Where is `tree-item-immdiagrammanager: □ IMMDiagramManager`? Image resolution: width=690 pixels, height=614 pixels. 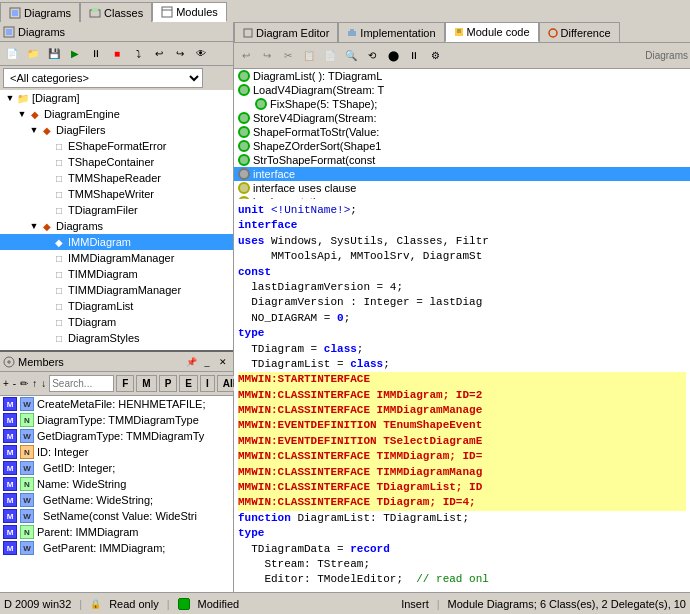
tree-item-immdiagrammanager: □ IMMDiagramManager is located at coordinates (116, 258).